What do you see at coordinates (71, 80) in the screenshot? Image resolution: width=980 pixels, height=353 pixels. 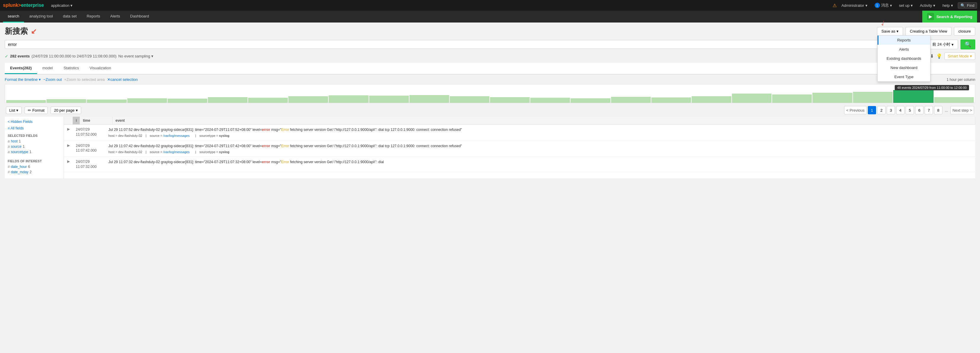 I see `timeline-left-controls: Format the timeline ▾ −Zoom out +Zoom to…` at bounding box center [71, 80].